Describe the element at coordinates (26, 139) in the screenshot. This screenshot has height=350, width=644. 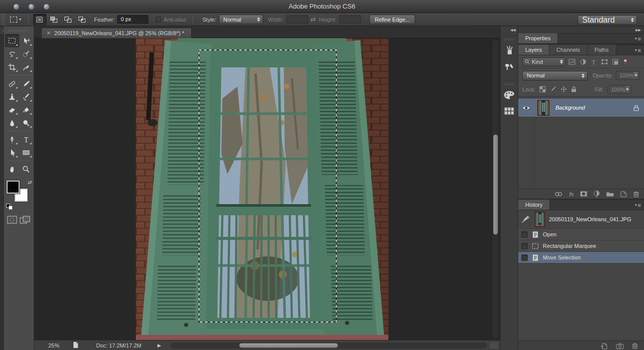
I see `type-tool: T` at that location.